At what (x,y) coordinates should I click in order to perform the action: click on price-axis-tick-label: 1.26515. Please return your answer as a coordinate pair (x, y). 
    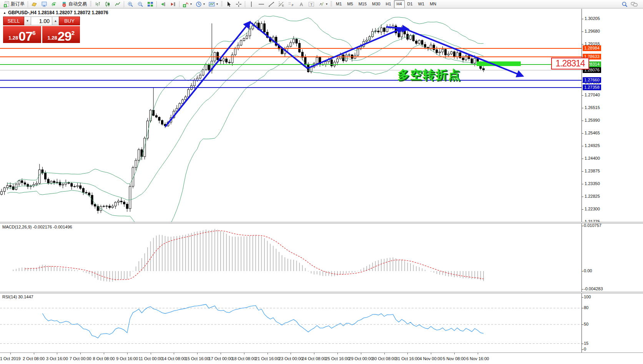
    Looking at the image, I should click on (592, 108).